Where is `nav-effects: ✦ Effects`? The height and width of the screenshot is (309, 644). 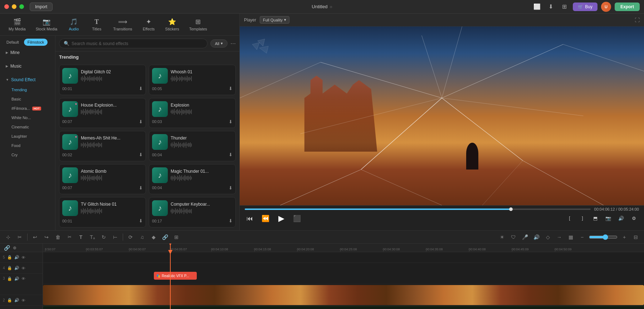
nav-effects: ✦ Effects is located at coordinates (149, 24).